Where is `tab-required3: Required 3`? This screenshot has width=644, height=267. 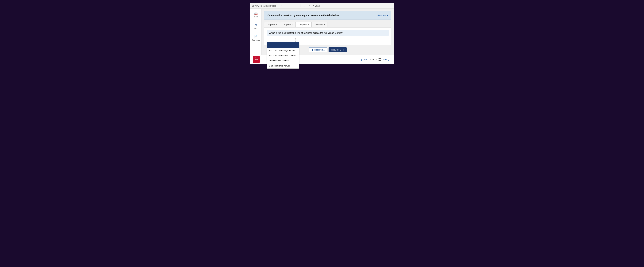 tab-required3: Required 3 is located at coordinates (304, 25).